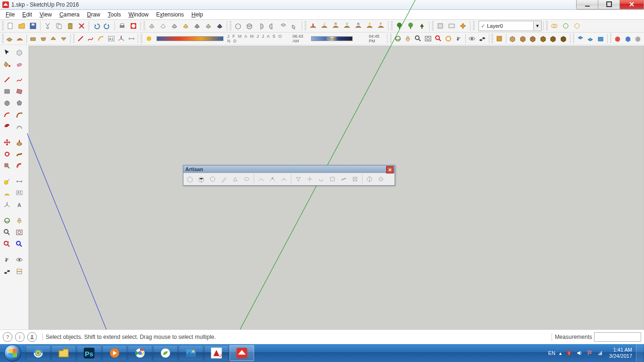 The height and width of the screenshot is (362, 644). What do you see at coordinates (242, 353) in the screenshot?
I see `taskbar-sketchup-button` at bounding box center [242, 353].